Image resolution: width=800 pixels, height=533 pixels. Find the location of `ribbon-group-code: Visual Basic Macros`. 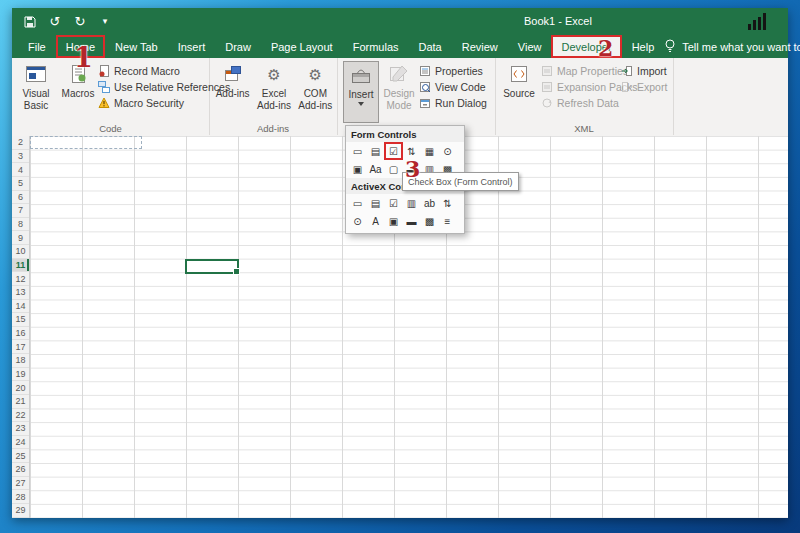

ribbon-group-code: Visual Basic Macros is located at coordinates (111, 96).